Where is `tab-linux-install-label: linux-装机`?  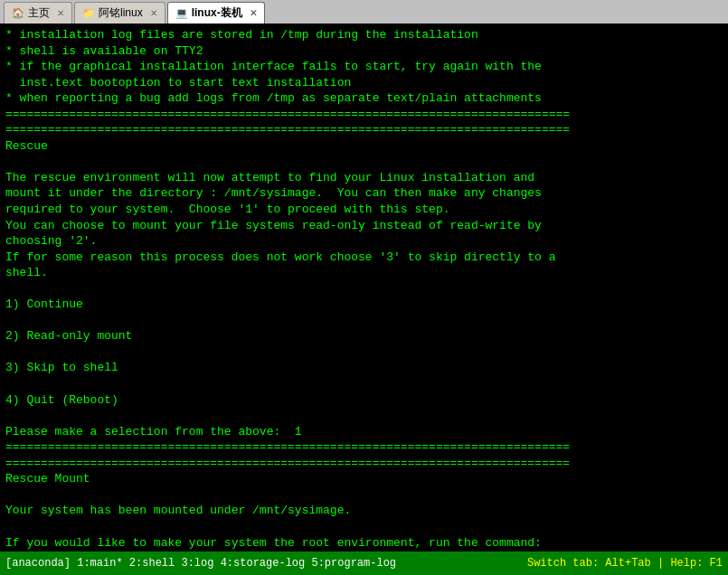
tab-linux-install-label: linux-装机 is located at coordinates (217, 13).